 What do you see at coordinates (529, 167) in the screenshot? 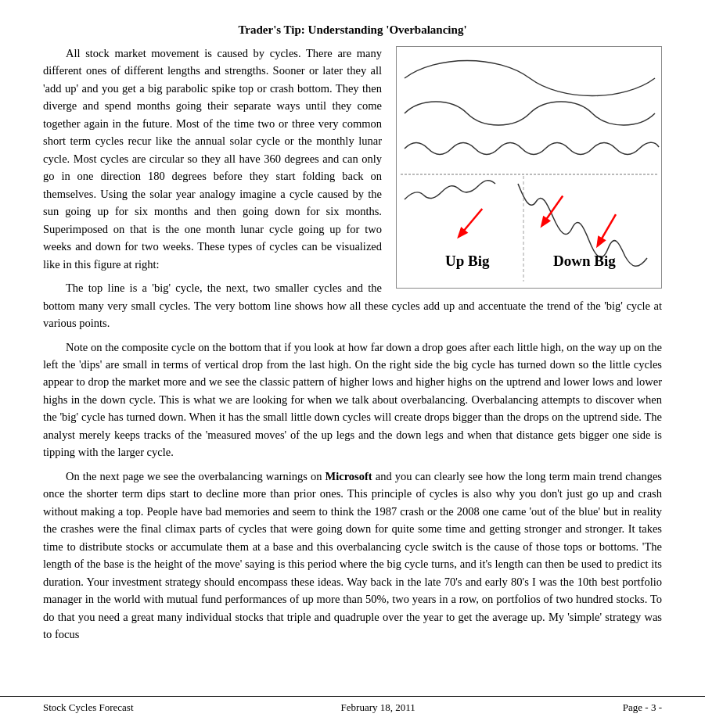
I see `diagram-float: Up Big Down Big` at bounding box center [529, 167].